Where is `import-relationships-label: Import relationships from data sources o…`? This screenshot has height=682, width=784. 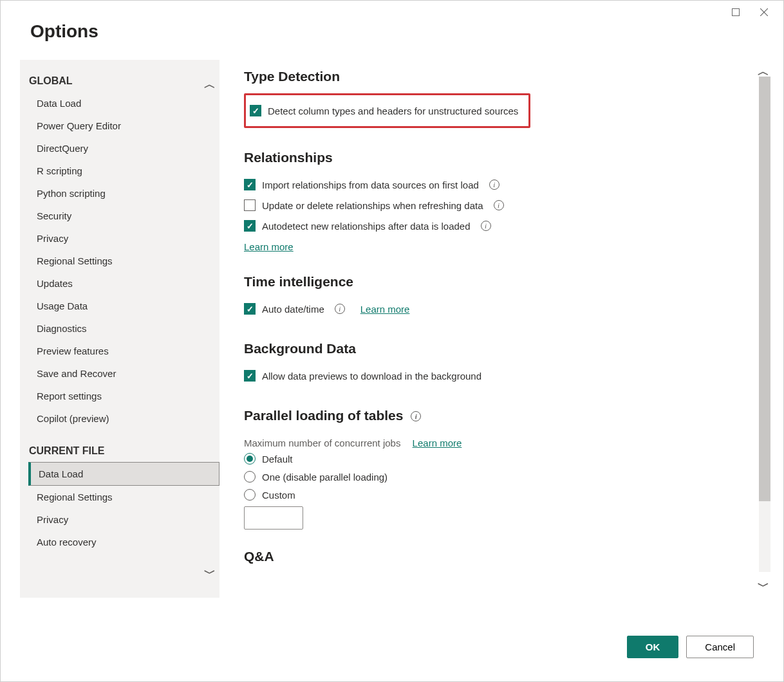
import-relationships-label: Import relationships from data sources o… is located at coordinates (371, 185).